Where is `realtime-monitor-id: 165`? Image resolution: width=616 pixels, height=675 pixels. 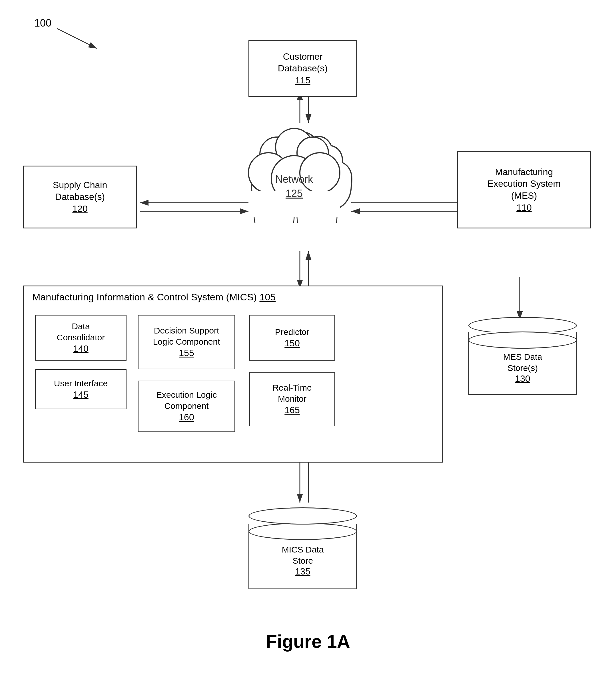
realtime-monitor-id: 165 is located at coordinates (292, 410).